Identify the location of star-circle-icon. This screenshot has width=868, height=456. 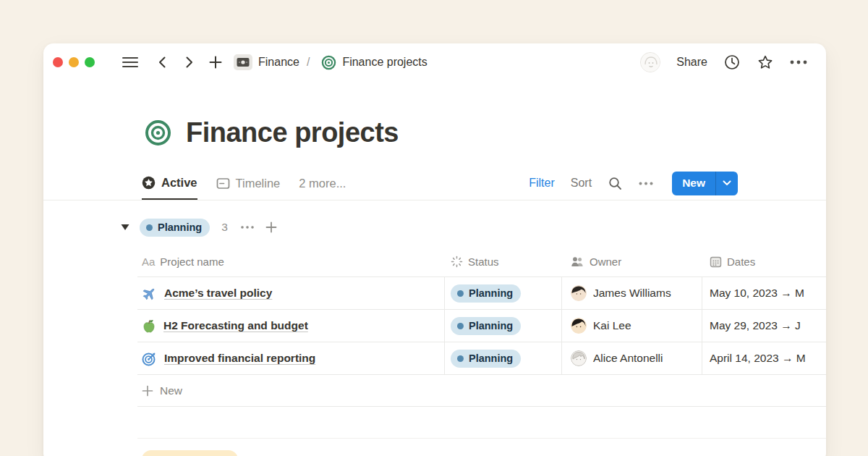
(149, 182).